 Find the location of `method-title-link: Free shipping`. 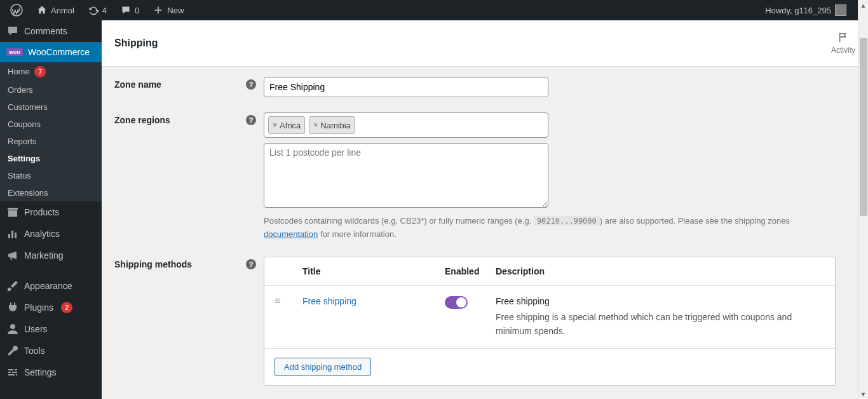

method-title-link: Free shipping is located at coordinates (329, 301).